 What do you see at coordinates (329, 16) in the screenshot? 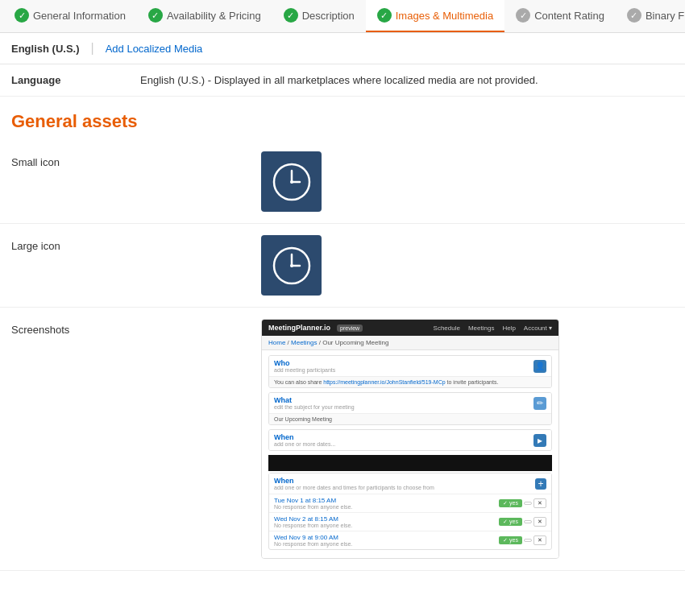
I see `tab-description-label: Description` at bounding box center [329, 16].